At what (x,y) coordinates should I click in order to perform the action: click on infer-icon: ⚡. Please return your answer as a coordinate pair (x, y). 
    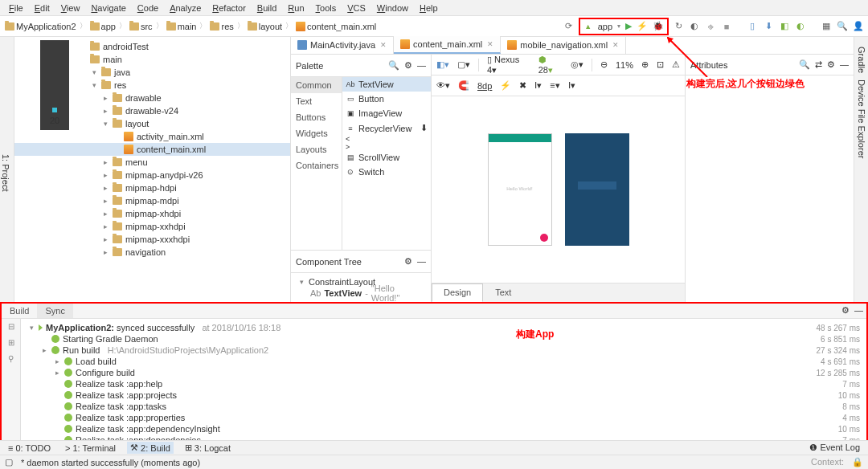
    Looking at the image, I should click on (506, 85).